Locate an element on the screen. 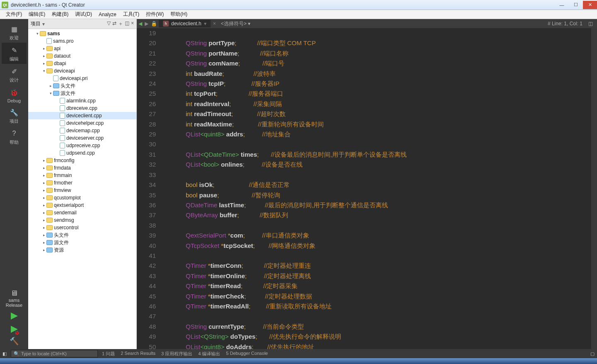 This screenshot has width=597, height=364. menu-4: Analyze is located at coordinates (108, 15).